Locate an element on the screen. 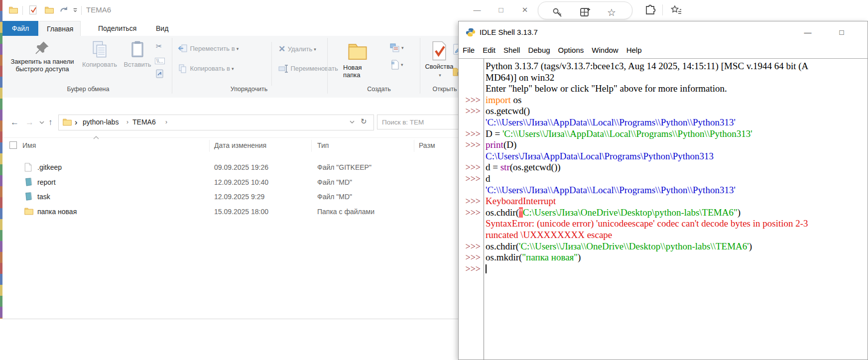 The height and width of the screenshot is (360, 868). paste-shortcut-button is located at coordinates (160, 75).